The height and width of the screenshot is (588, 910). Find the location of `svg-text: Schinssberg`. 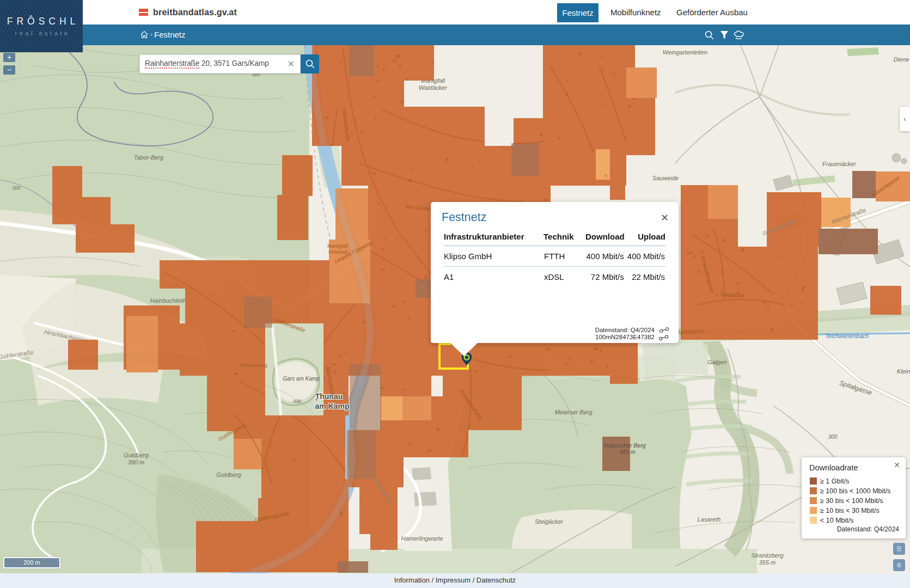

svg-text: Schinssberg is located at coordinates (254, 365).